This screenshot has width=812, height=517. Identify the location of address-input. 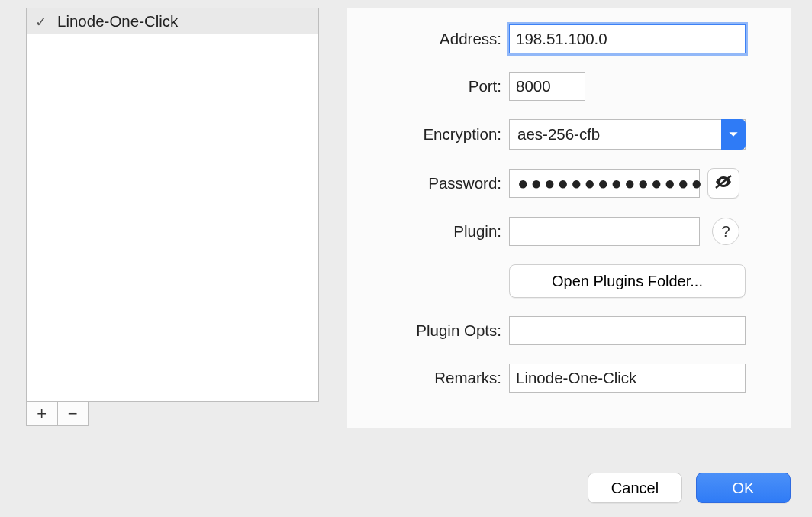
(627, 39).